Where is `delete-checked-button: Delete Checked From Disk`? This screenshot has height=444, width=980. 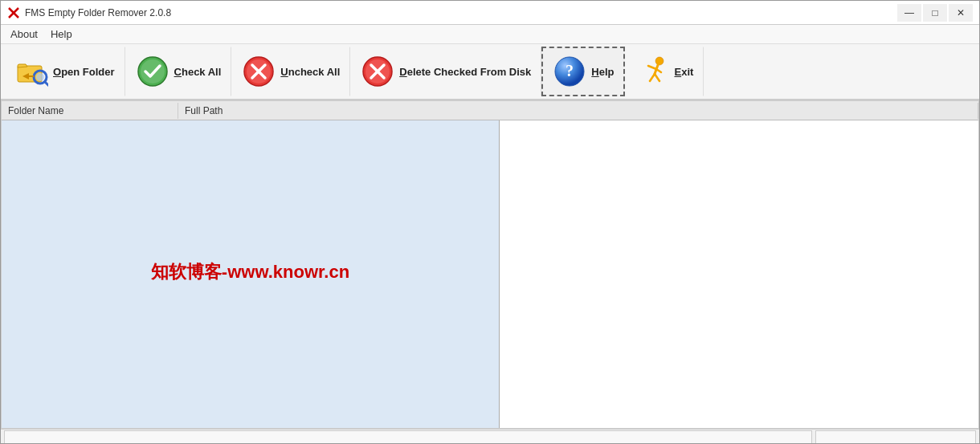
delete-checked-button: Delete Checked From Disk is located at coordinates (446, 71).